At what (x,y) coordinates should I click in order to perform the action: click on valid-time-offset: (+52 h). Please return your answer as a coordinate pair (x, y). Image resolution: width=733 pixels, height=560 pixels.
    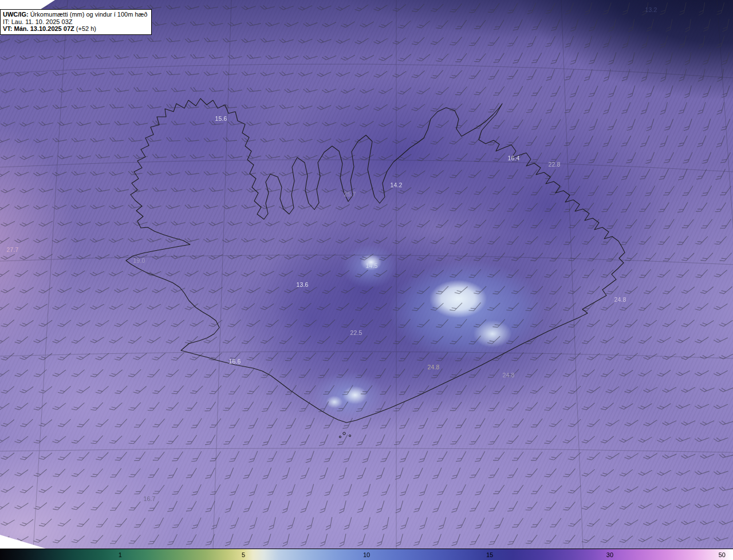
    Looking at the image, I should click on (85, 29).